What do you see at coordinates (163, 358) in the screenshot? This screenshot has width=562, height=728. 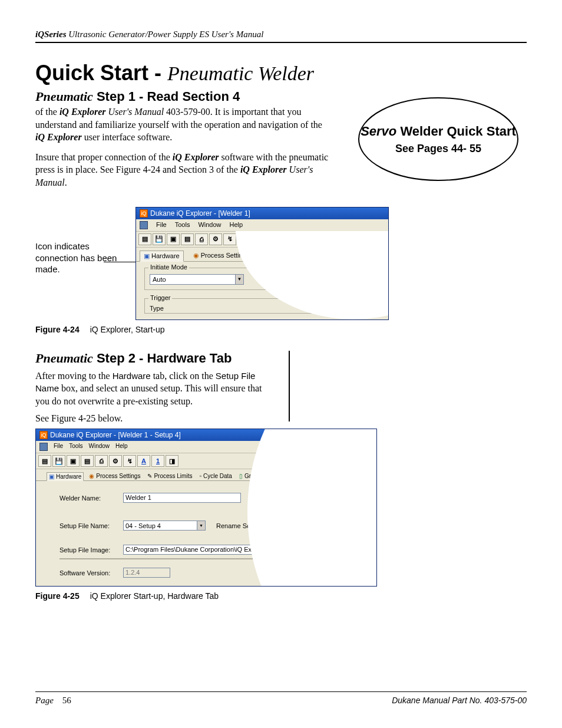 I see `step2-rest: Step 2 - Hardware Tab` at bounding box center [163, 358].